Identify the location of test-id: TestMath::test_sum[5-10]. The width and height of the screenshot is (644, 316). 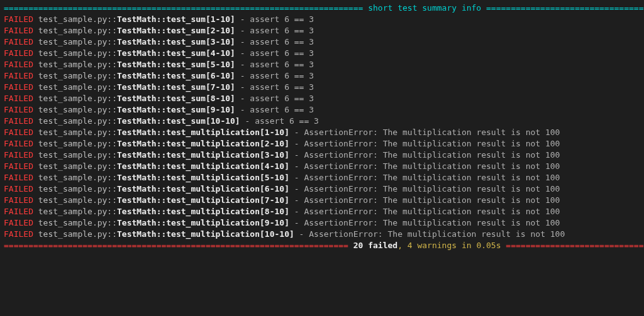
(176, 64).